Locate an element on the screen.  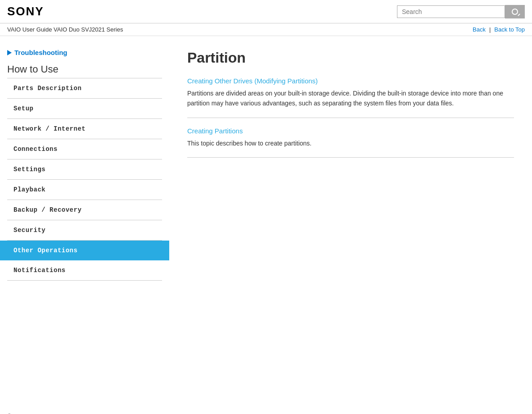
back-link: Back is located at coordinates (479, 30).